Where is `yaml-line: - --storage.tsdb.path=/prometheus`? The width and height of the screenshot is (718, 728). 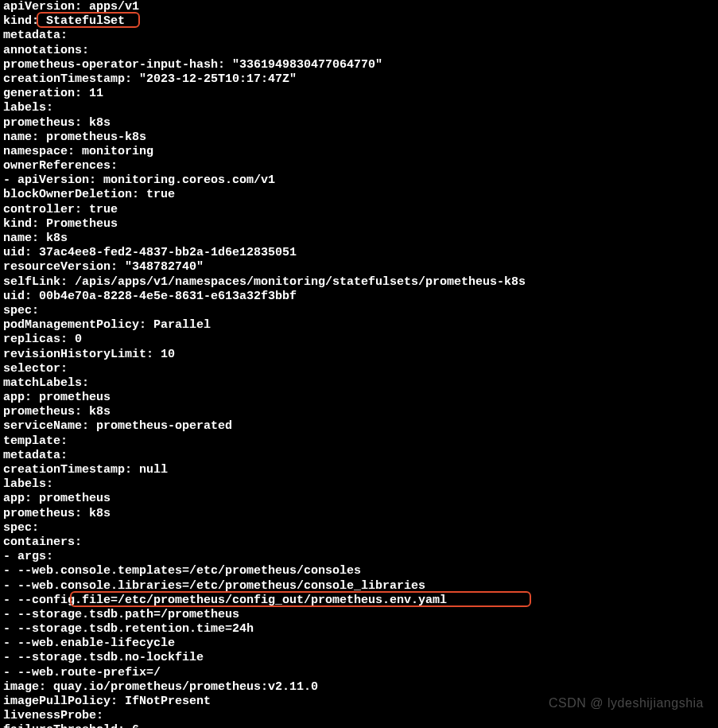
yaml-line: - --storage.tsdb.path=/prometheus is located at coordinates (359, 615).